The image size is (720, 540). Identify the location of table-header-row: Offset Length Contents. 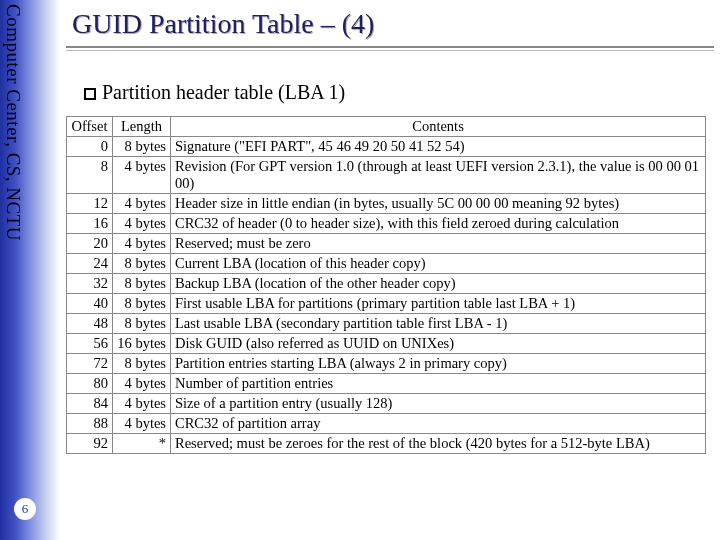
(386, 127).